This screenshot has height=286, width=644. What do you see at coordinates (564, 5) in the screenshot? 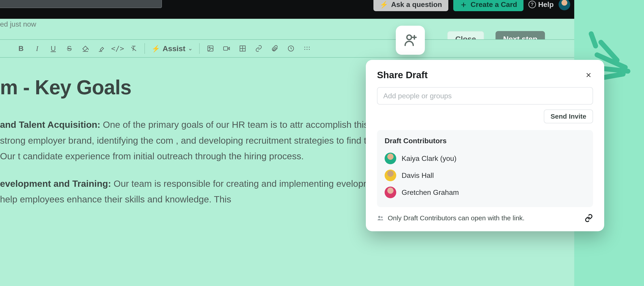
I see `user-avatar` at bounding box center [564, 5].